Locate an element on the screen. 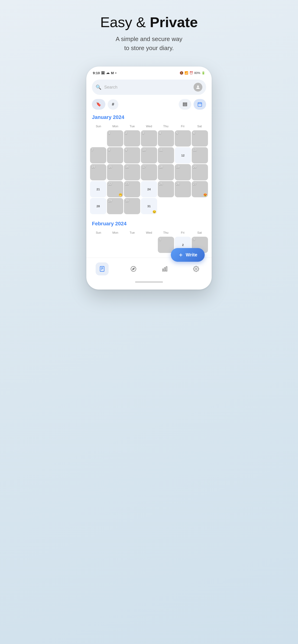 The image size is (298, 644). jan-day-5: 5 is located at coordinates (183, 138).